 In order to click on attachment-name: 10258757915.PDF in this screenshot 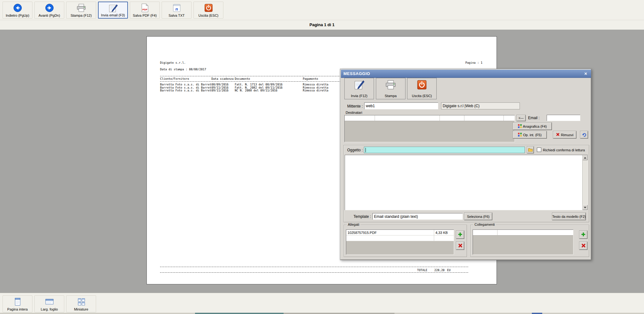, I will do `click(390, 233)`.